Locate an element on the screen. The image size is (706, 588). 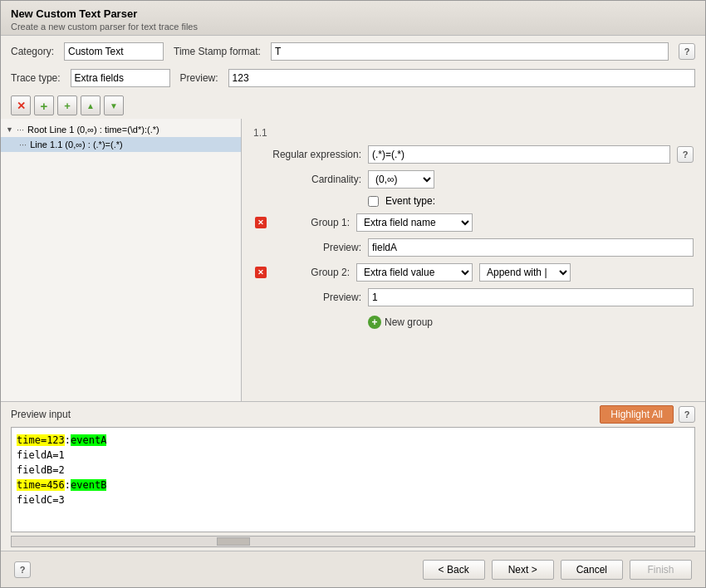
new-group-plus-icon: + is located at coordinates (375, 322).